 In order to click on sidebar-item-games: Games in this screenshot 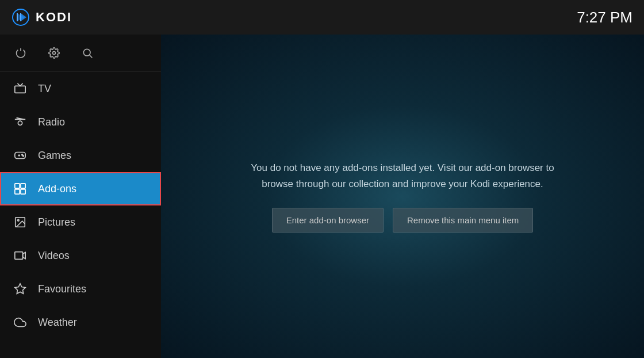, I will do `click(80, 155)`.